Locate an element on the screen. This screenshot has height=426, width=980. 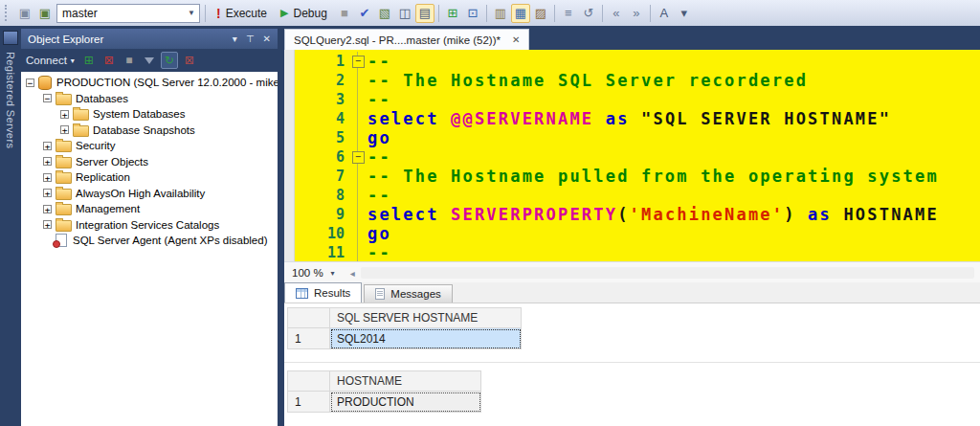
tab-messages: Messages is located at coordinates (408, 293).